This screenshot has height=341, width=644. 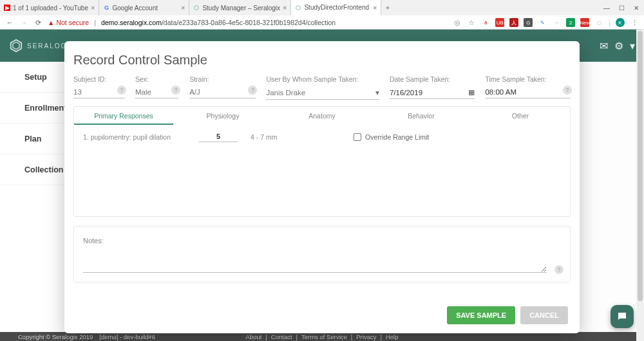 I want to click on modal-actions: SAVE SAMPLE CANCEL, so click(x=322, y=311).